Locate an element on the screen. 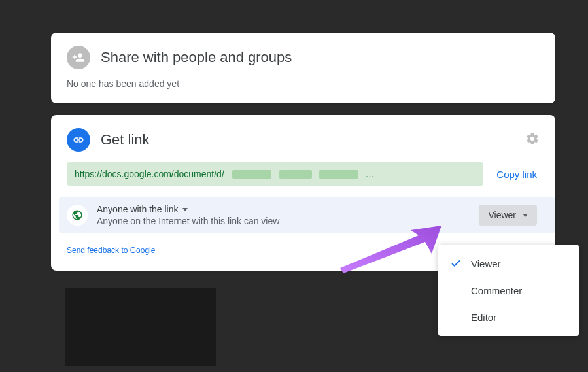  role-dropdown-menu: Viewer Commenter Editor is located at coordinates (509, 290).